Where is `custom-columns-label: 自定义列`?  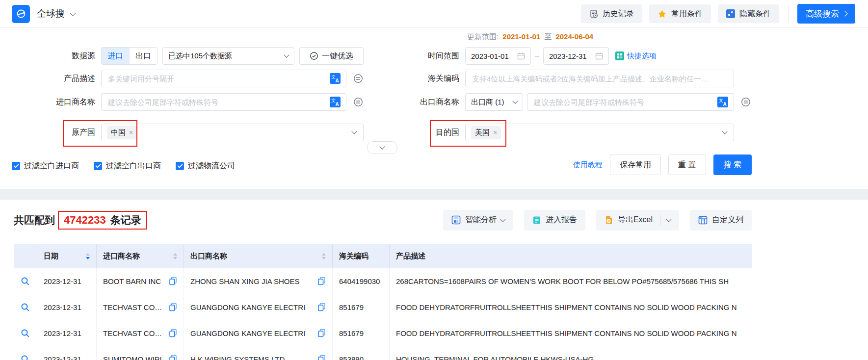
custom-columns-label: 自定义列 is located at coordinates (728, 220).